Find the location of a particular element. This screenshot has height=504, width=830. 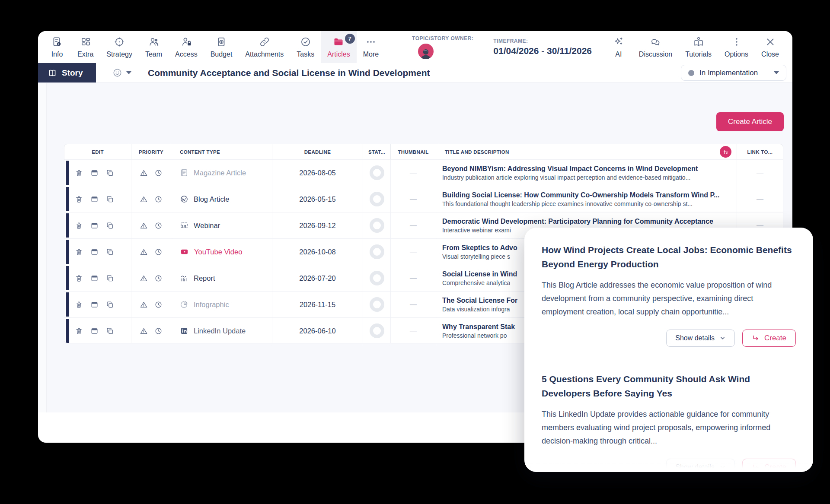

thumbnail-placeholder: — is located at coordinates (413, 173).